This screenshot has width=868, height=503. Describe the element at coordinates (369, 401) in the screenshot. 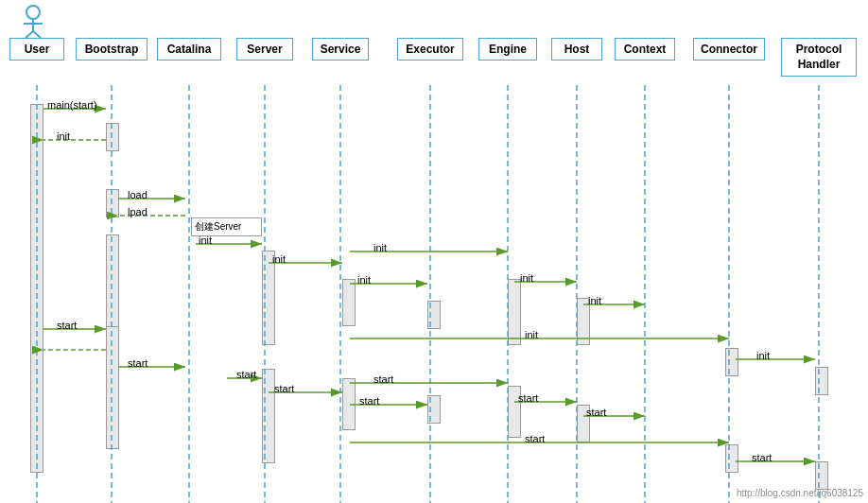

I see `label-start-executor: start` at that location.